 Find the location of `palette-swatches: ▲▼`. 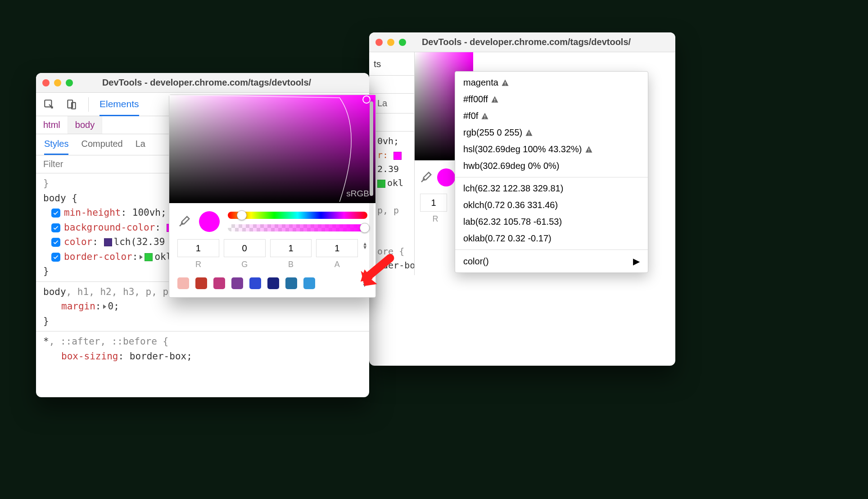

palette-swatches: ▲▼ is located at coordinates (272, 284).